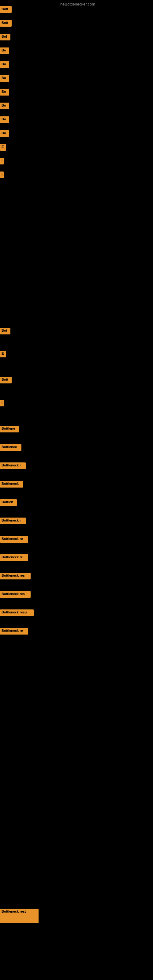 The image size is (153, 980). I want to click on list-item: Bottleneck rest, so click(19, 916).